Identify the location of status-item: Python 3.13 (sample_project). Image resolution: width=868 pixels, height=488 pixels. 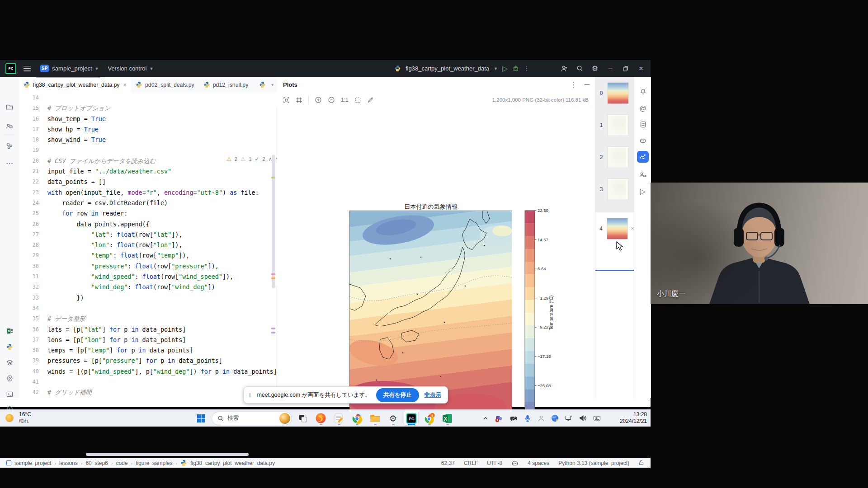
(594, 463).